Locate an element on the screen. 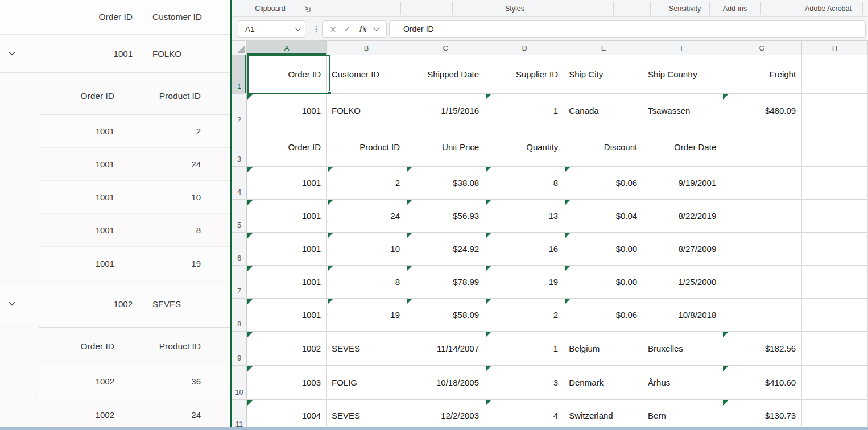 This screenshot has width=868, height=430. row-header-5: 5 is located at coordinates (239, 216).